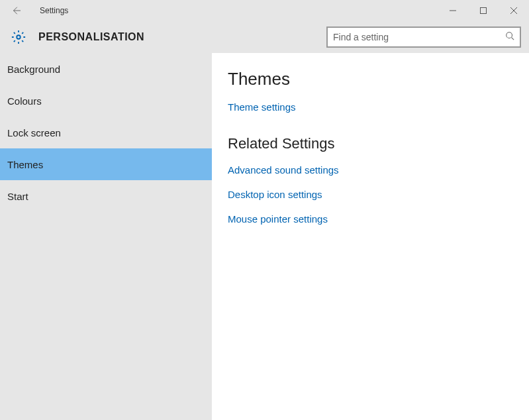  What do you see at coordinates (25, 164) in the screenshot?
I see `sidebar-item-label: Themes` at bounding box center [25, 164].